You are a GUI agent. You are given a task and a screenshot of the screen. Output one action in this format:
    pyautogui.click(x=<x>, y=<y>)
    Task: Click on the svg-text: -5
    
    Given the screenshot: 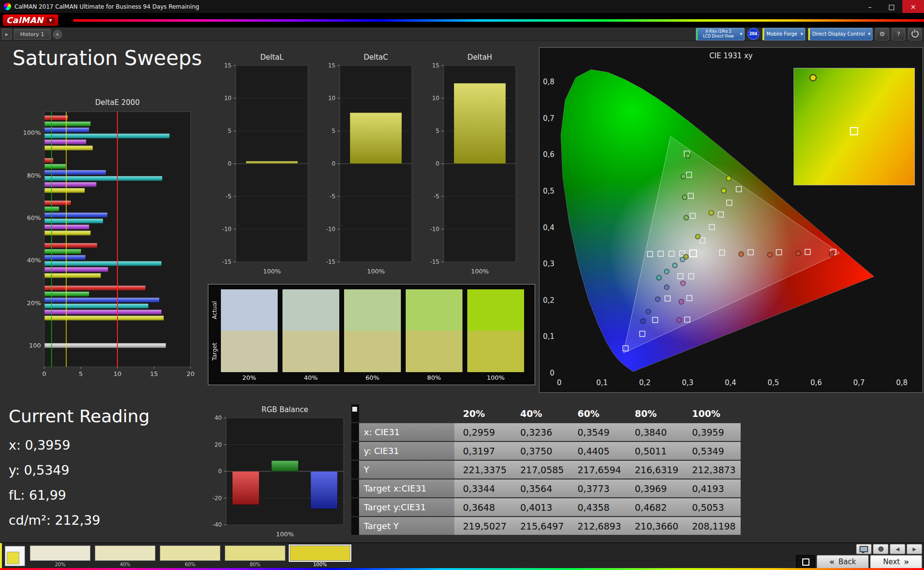 What is the action you would take?
    pyautogui.click(x=333, y=196)
    